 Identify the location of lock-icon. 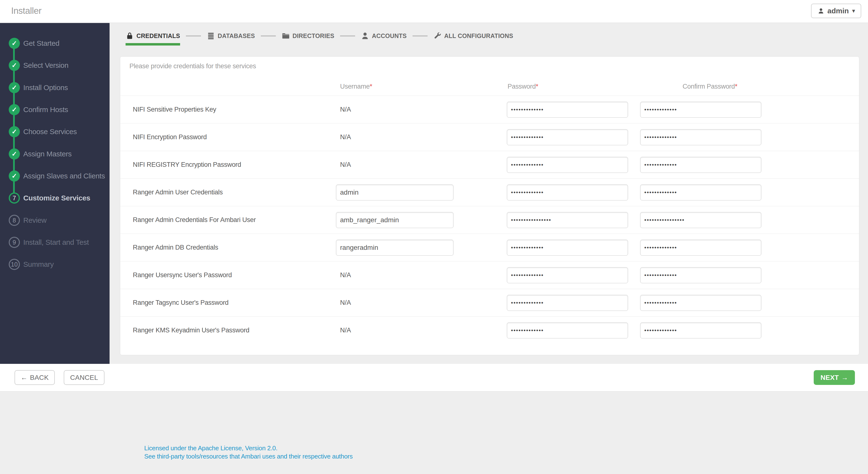
(130, 36).